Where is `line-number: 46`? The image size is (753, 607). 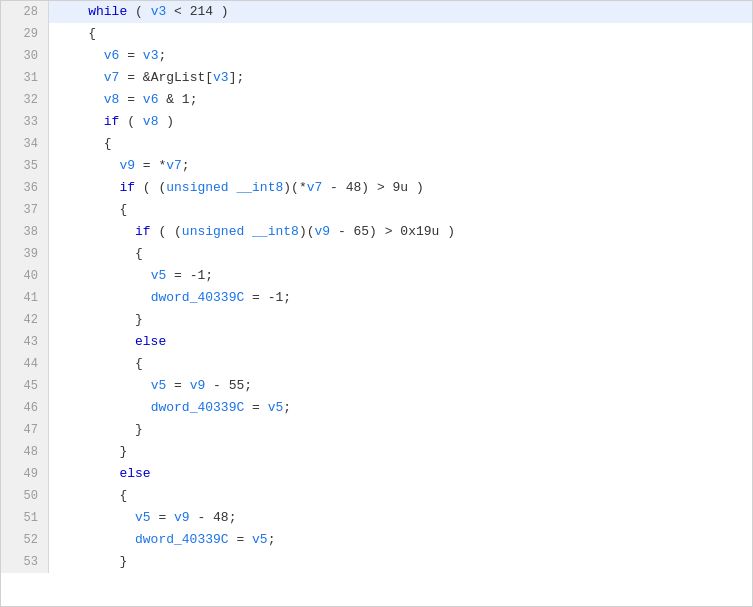
line-number: 46 is located at coordinates (25, 408).